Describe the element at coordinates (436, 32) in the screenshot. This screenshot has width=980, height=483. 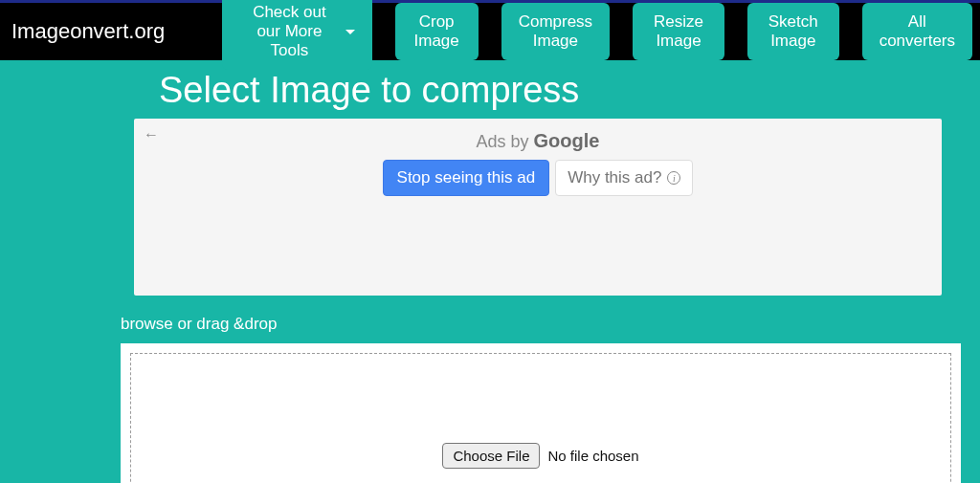
I see `nav-crop-button: Crop Image` at that location.